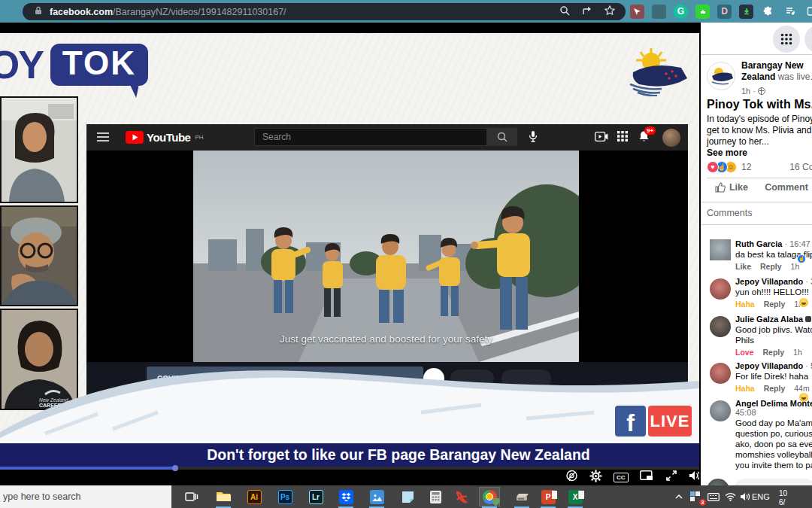 The height and width of the screenshot is (508, 812). Describe the element at coordinates (768, 12) in the screenshot. I see `extensions-puzzle-icon` at that location.